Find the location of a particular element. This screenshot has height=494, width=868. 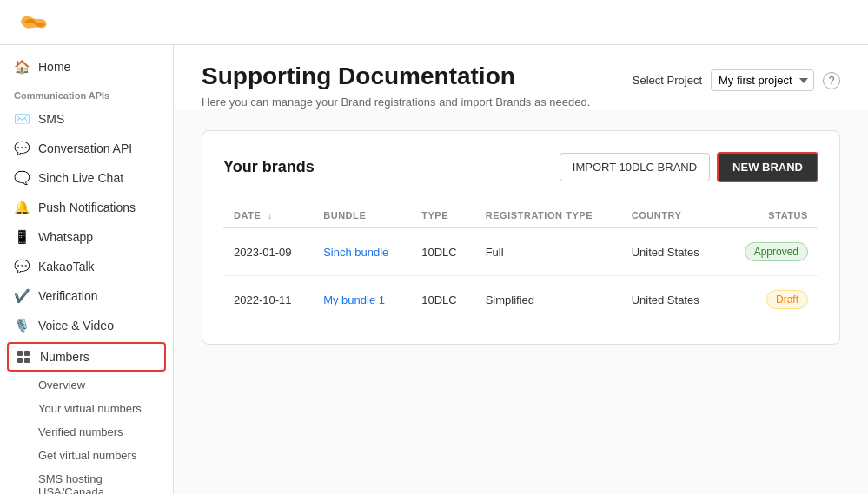

cell-bundle: Sinch bundle is located at coordinates (361, 252).